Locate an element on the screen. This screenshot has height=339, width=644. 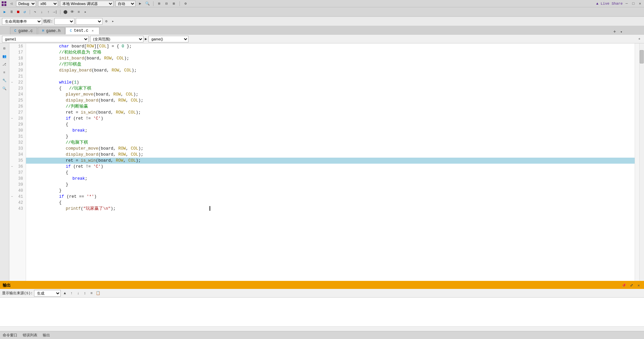
lifecycle-dropdown: 生命周期事件 is located at coordinates (22, 21).